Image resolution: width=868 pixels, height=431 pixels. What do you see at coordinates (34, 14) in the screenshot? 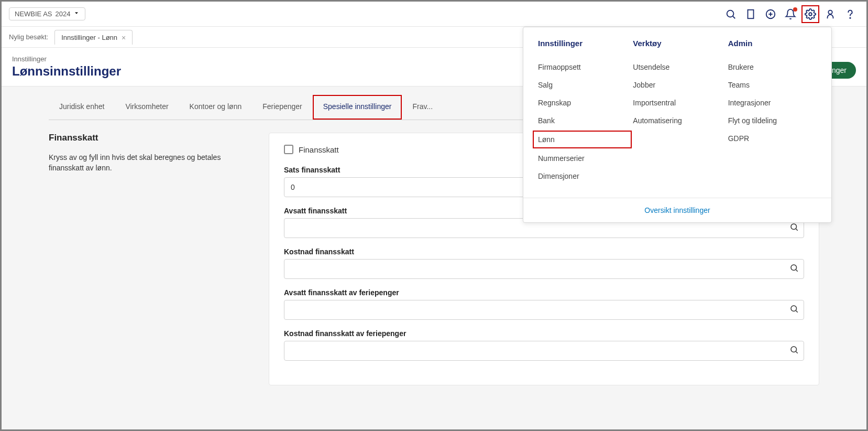
I see `company-name: NEWBIE AS` at bounding box center [34, 14].